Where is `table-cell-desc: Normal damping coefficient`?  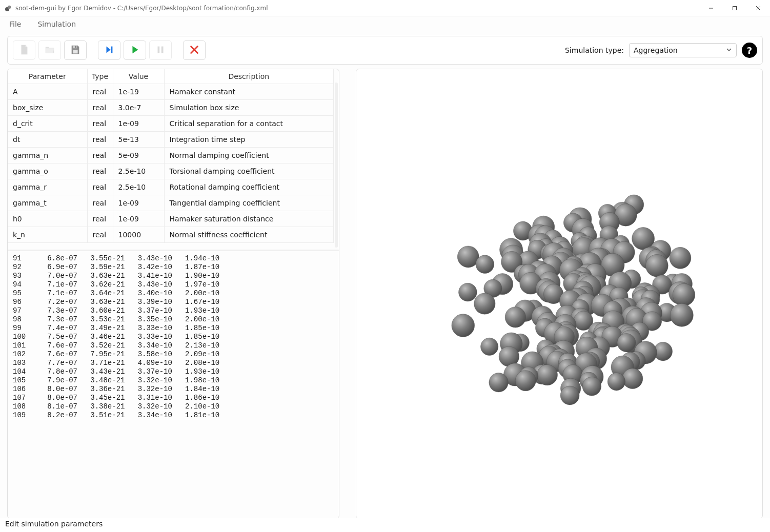
table-cell-desc: Normal damping coefficient is located at coordinates (249, 156).